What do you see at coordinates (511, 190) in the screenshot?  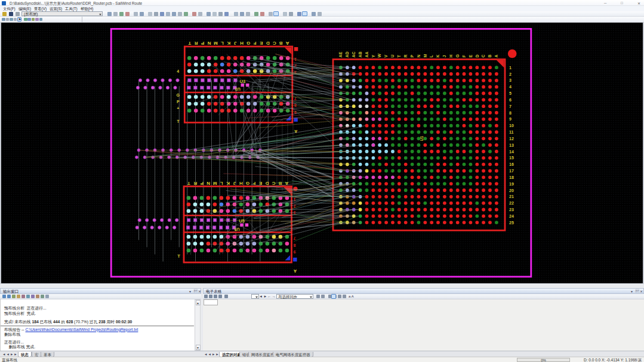 I see `svg-text: 20` at bounding box center [511, 190].